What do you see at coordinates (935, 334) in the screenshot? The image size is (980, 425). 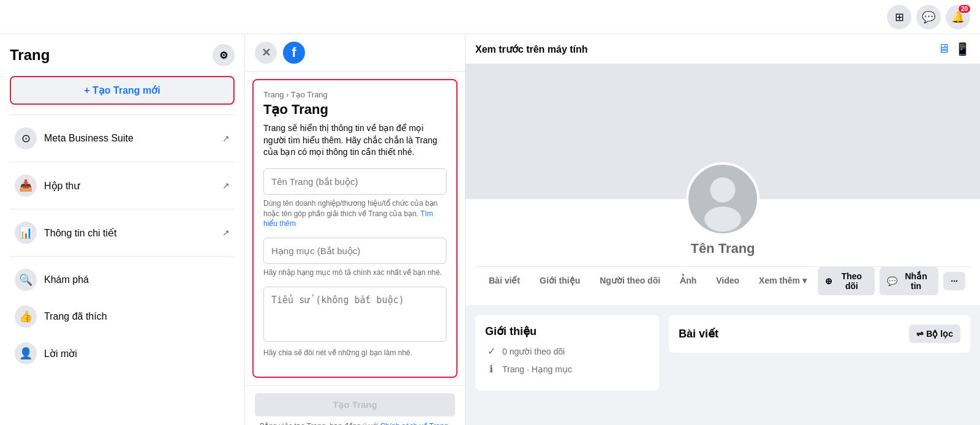 I see `filter-button: ⇌ Bộ lọc` at bounding box center [935, 334].